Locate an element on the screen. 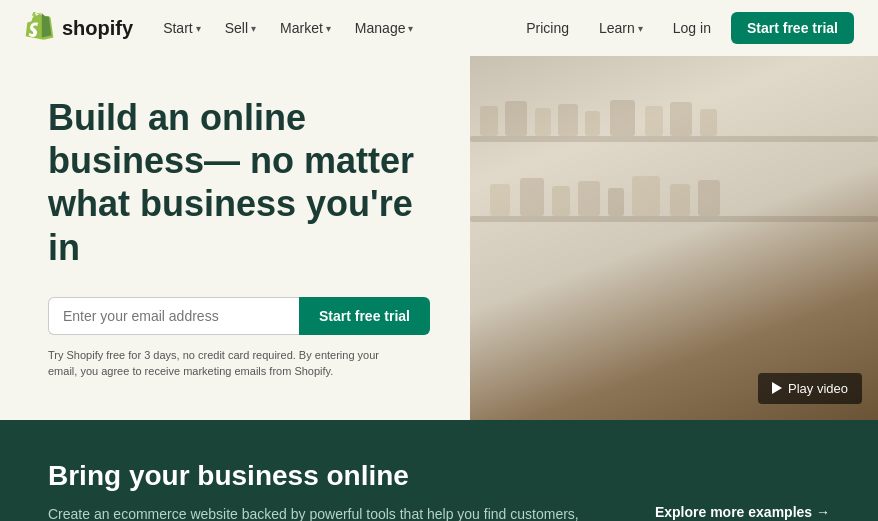  bottom-headline: Bring your business online is located at coordinates (439, 476).